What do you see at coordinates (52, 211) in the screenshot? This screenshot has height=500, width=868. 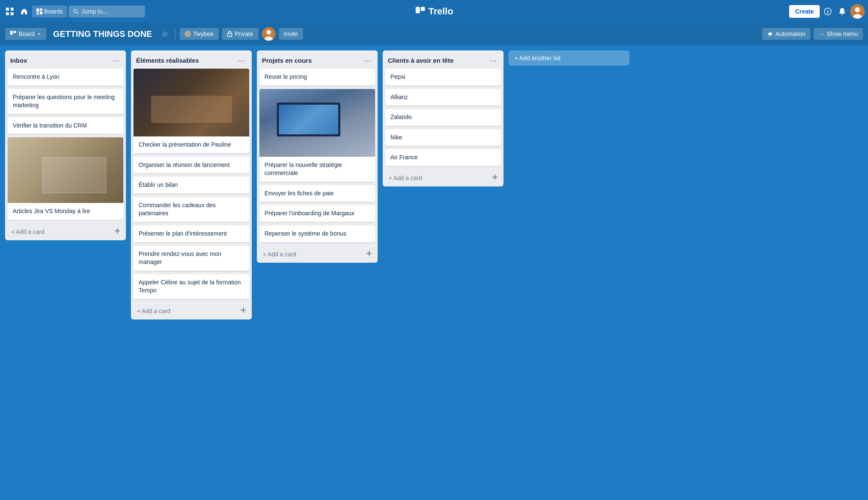 I see `card-text: Articles Jira VS Monday à lire` at bounding box center [52, 211].